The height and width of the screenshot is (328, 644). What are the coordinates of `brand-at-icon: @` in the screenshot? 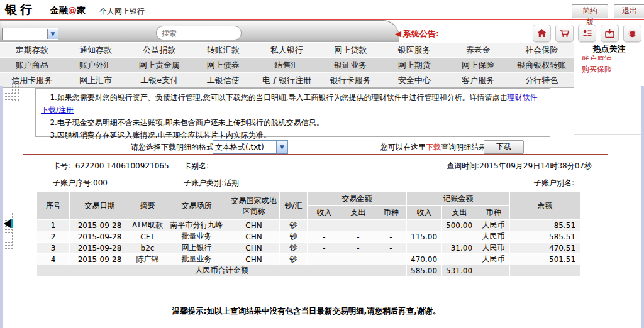 It's located at (72, 10).